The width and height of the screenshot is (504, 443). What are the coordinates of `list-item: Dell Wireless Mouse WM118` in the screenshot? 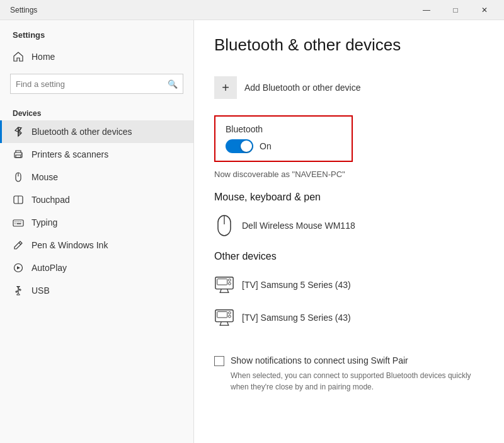 It's located at (349, 226).